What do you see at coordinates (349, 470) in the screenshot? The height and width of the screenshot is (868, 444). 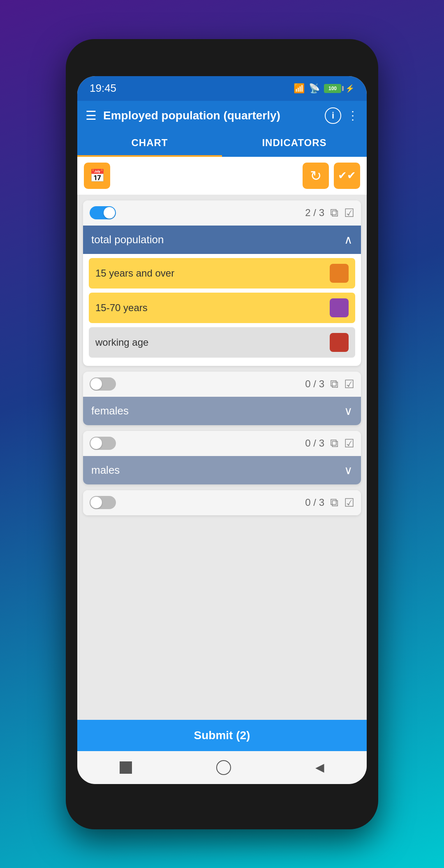 I see `chevron-down-icon-m: ∨` at bounding box center [349, 470].